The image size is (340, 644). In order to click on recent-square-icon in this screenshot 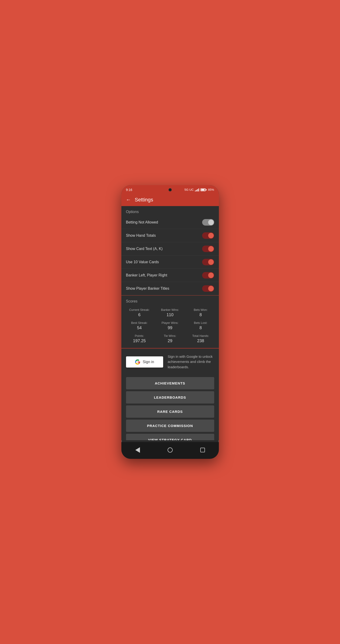, I will do `click(203, 450)`.